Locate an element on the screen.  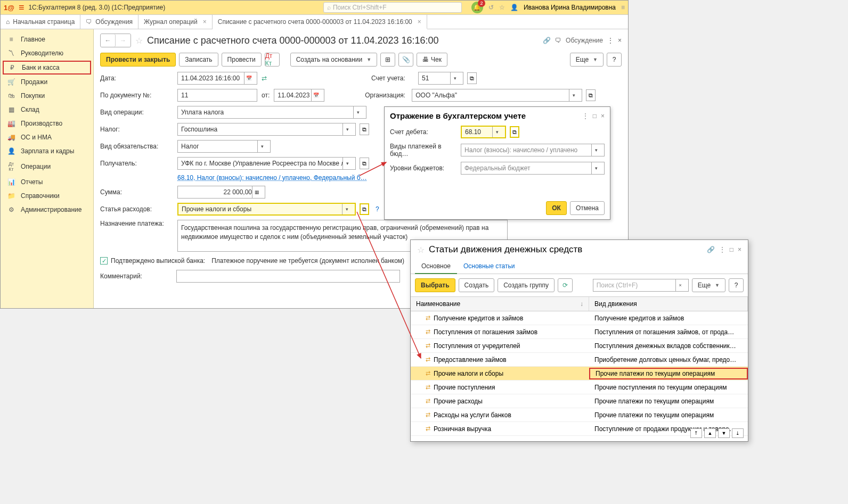
discuss-link: Обсуждение is located at coordinates (584, 40).